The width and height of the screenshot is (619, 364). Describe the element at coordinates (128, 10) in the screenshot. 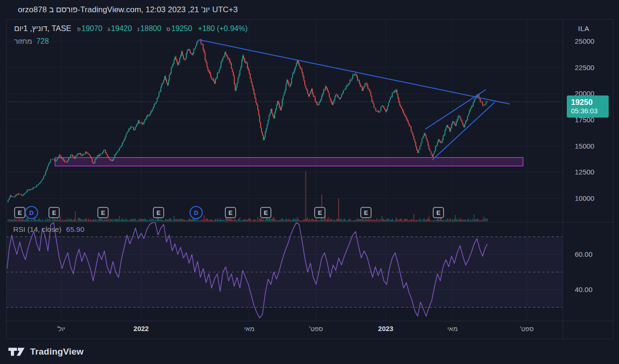

I see `snapshot-header: orzo878 פורסם ב-TradingView.com, יונ' 21…` at that location.